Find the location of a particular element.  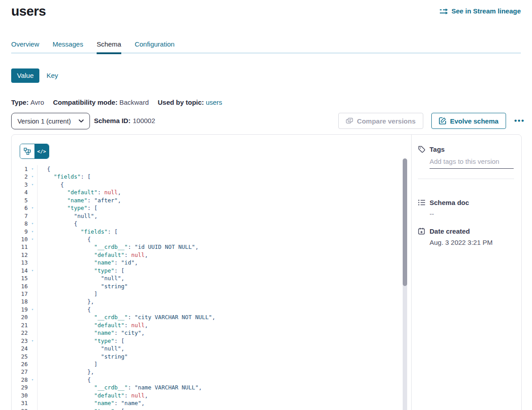

tags-title: Tags is located at coordinates (437, 149).